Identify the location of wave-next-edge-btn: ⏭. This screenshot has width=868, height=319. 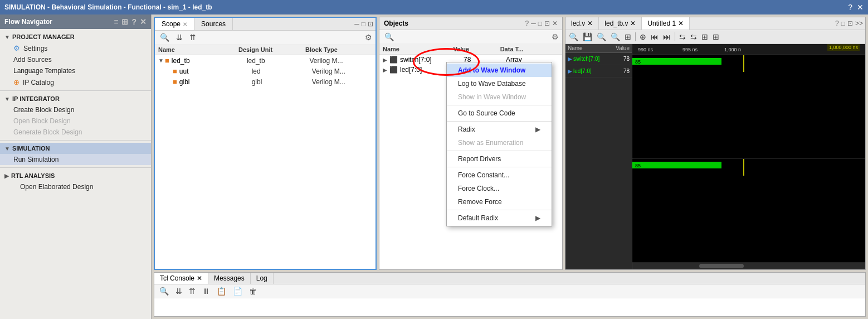
(667, 37).